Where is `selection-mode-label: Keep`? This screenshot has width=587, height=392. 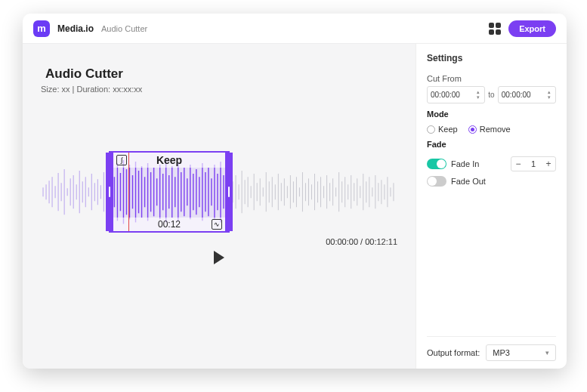
selection-mode-label: Keep is located at coordinates (169, 160).